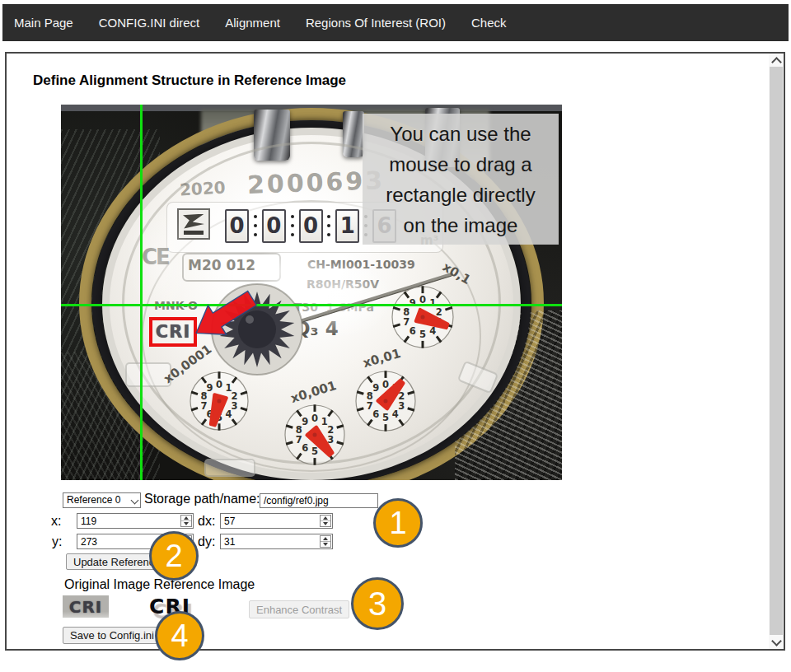  Describe the element at coordinates (299, 609) in the screenshot. I see `enhance-contrast-button: Enhance Contrast` at that location.